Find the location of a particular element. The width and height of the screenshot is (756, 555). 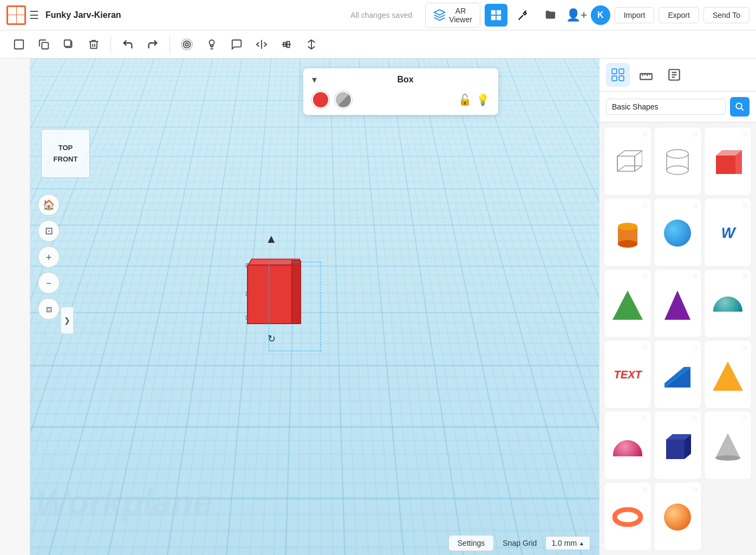

star-icon-4: ☆ is located at coordinates (645, 205).